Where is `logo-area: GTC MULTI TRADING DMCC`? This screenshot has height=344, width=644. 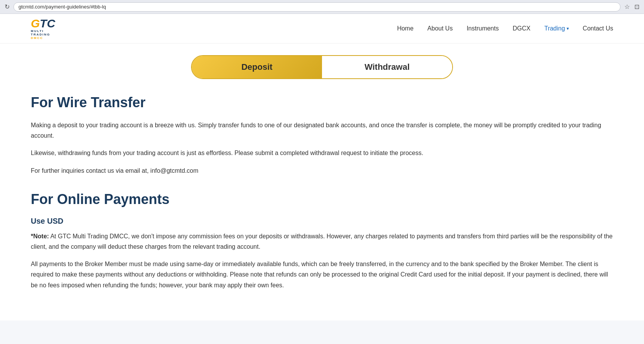 logo-area: GTC MULTI TRADING DMCC is located at coordinates (46, 29).